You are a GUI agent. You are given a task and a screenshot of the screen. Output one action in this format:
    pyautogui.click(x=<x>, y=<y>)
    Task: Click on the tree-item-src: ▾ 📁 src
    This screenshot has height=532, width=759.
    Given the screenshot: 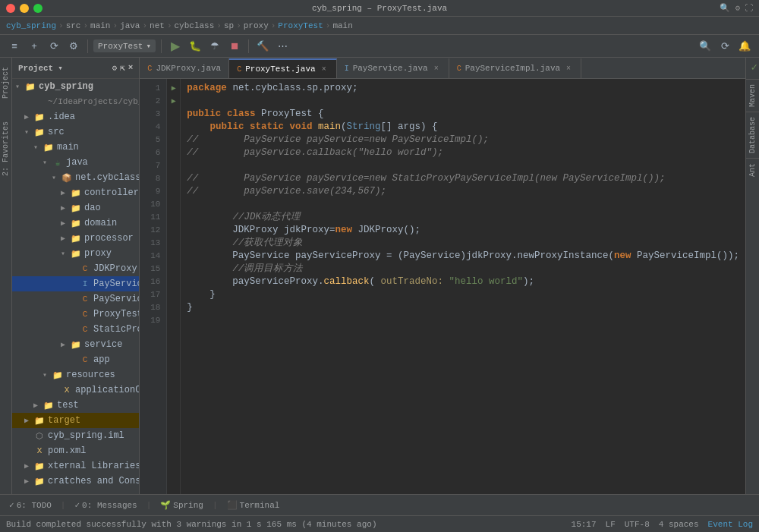 What is the action you would take?
    pyautogui.click(x=76, y=132)
    